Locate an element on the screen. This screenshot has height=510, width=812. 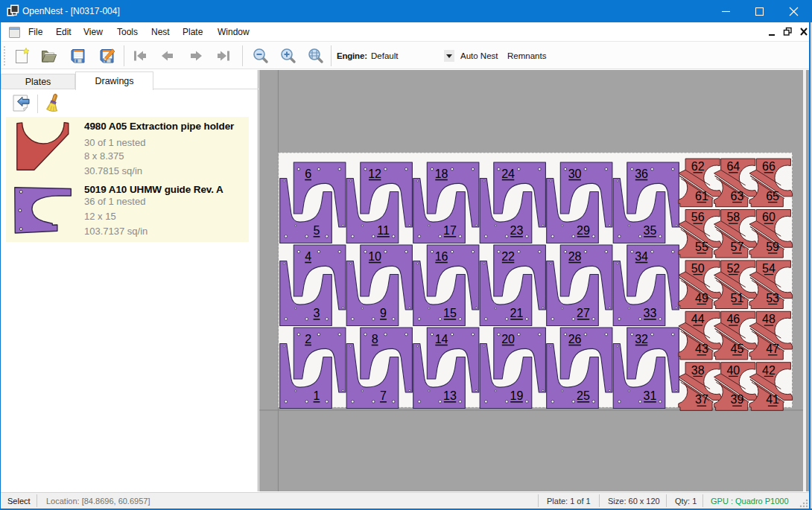
svg-text: 20 is located at coordinates (508, 340).